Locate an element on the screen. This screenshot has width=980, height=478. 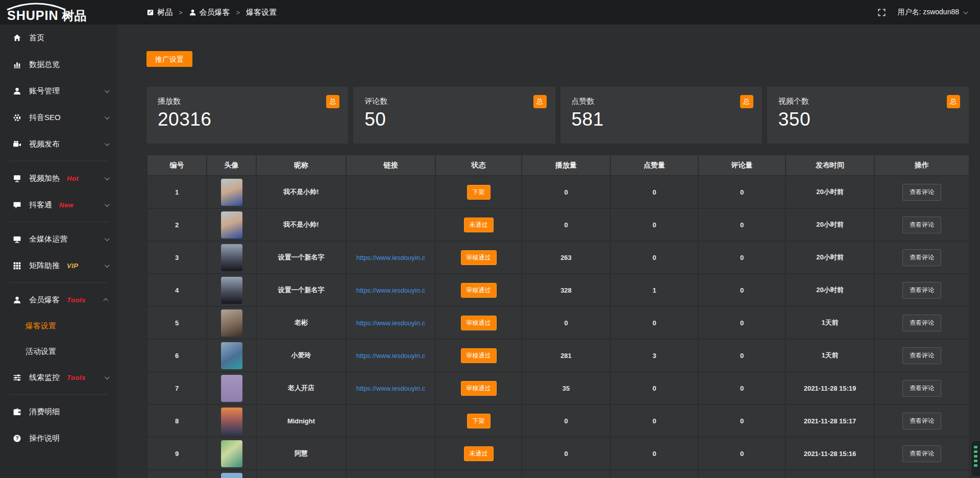
status-badge: 审核通过 is located at coordinates (479, 257).